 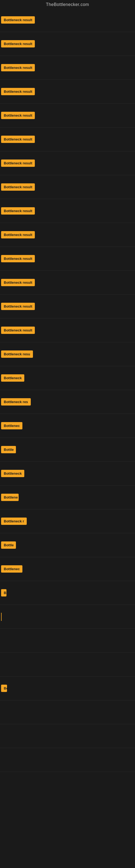 I want to click on list-item: Bottleneck resu, so click(x=68, y=354).